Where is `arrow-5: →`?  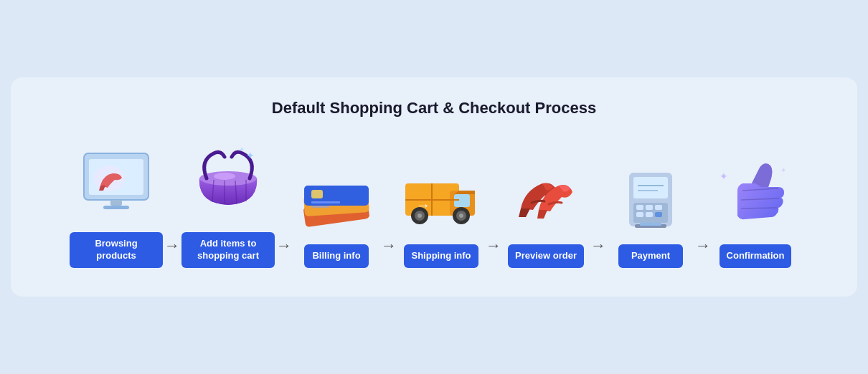 arrow-5: → is located at coordinates (598, 215).